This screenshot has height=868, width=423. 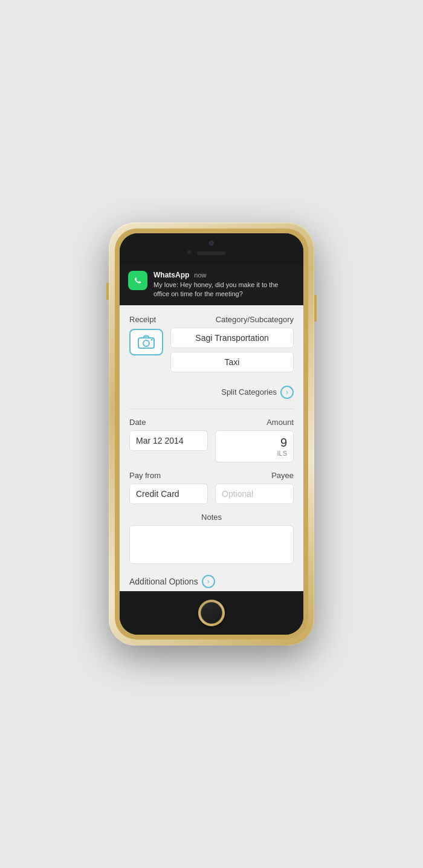 What do you see at coordinates (232, 319) in the screenshot?
I see `category-label: Category/Subcategory` at bounding box center [232, 319].